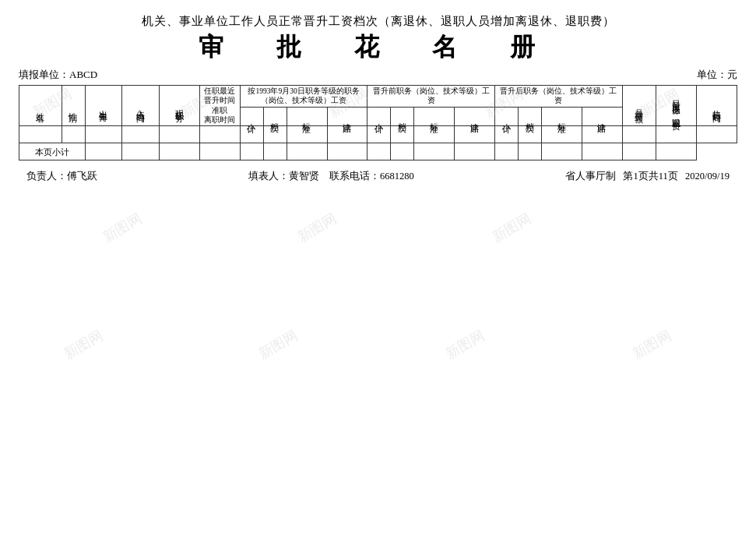  I want to click on header-after-allowance: 津贴, so click(602, 117).